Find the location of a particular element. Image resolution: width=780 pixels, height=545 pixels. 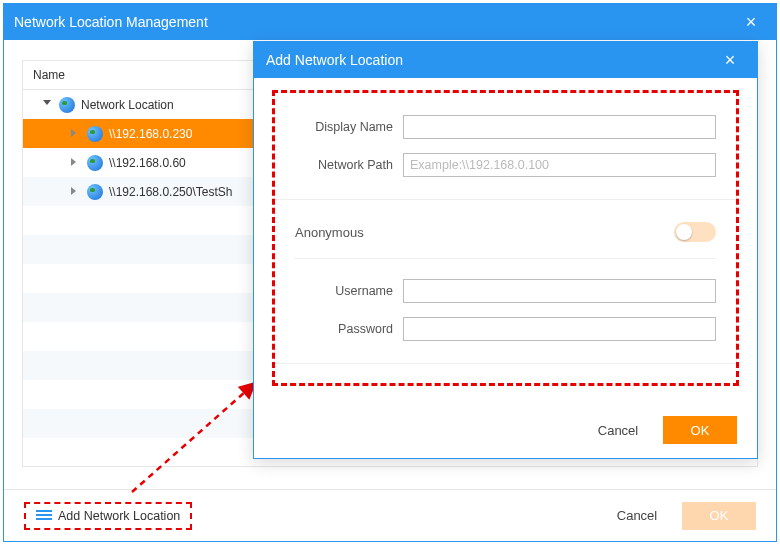

dialog-titlebar: Add Network Location × is located at coordinates (506, 60).